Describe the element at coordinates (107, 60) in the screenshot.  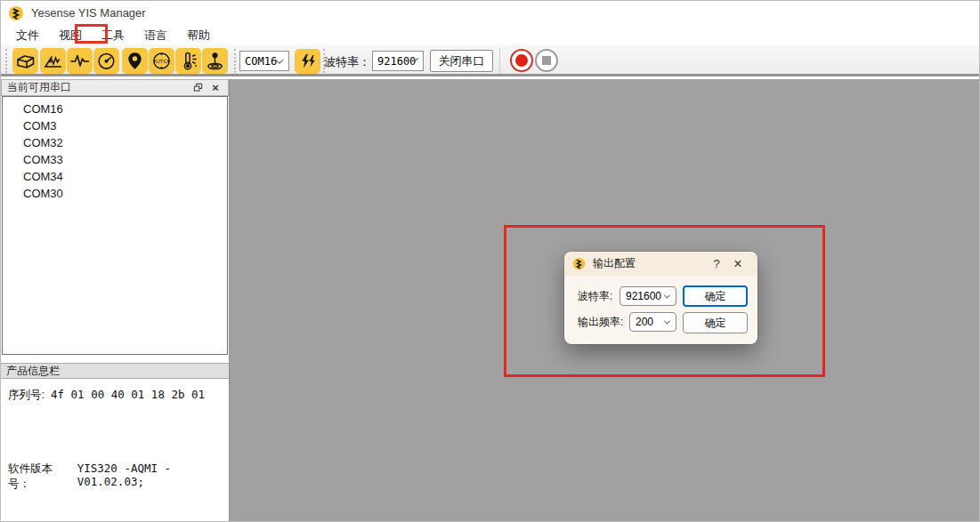
I see `gauge-button` at that location.